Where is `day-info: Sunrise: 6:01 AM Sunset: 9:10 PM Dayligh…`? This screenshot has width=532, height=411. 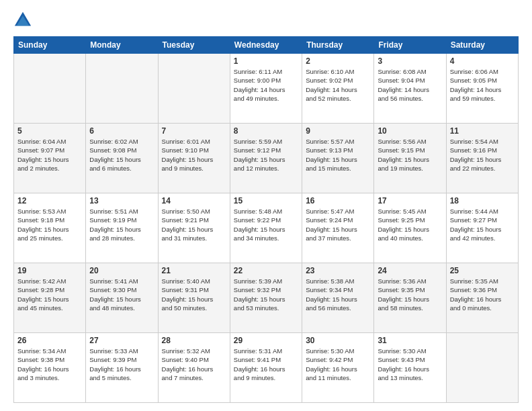 day-info: Sunrise: 6:01 AM Sunset: 9:10 PM Dayligh… is located at coordinates (194, 154).